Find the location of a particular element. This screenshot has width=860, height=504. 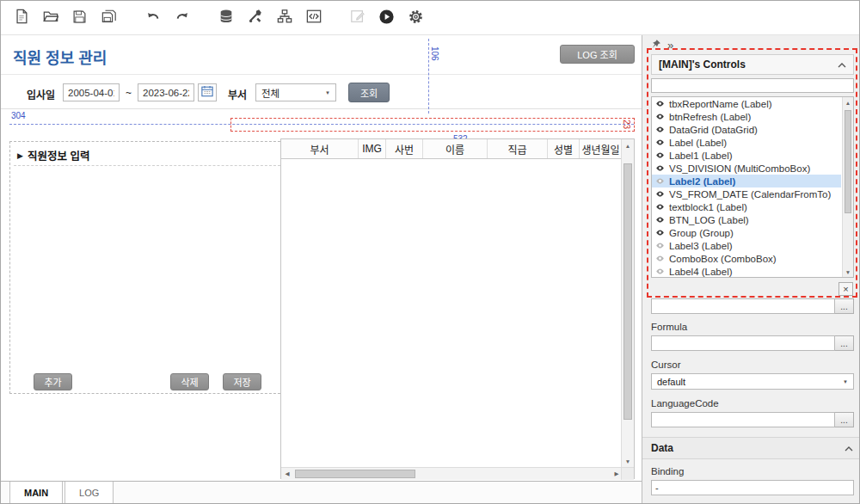

measure-left-offset: 304 is located at coordinates (19, 115).